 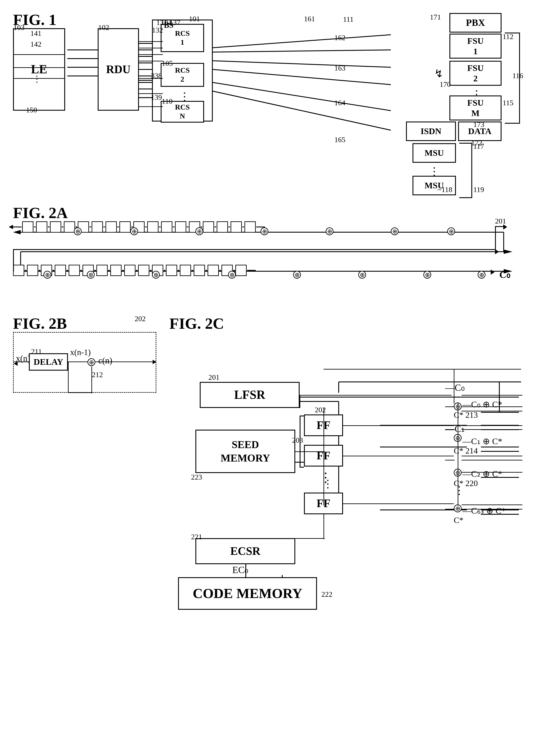 I want to click on pbx-box: PBX, so click(x=475, y=23).